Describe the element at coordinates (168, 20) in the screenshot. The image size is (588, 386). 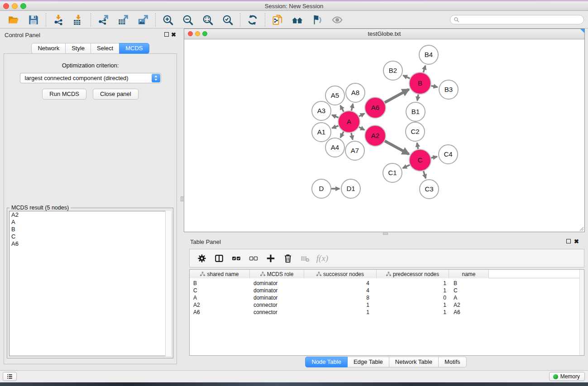
I see `zoom-in-button` at that location.